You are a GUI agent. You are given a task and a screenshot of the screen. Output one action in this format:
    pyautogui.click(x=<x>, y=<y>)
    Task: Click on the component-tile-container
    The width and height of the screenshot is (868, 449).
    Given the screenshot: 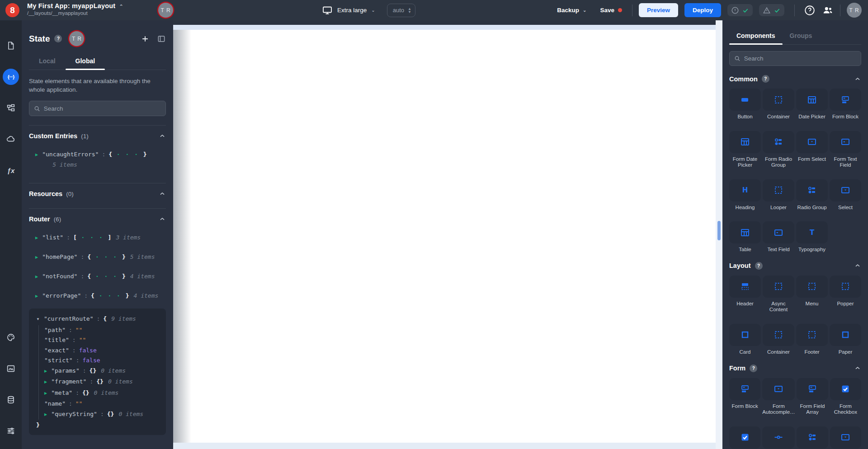 What is the action you would take?
    pyautogui.click(x=778, y=335)
    